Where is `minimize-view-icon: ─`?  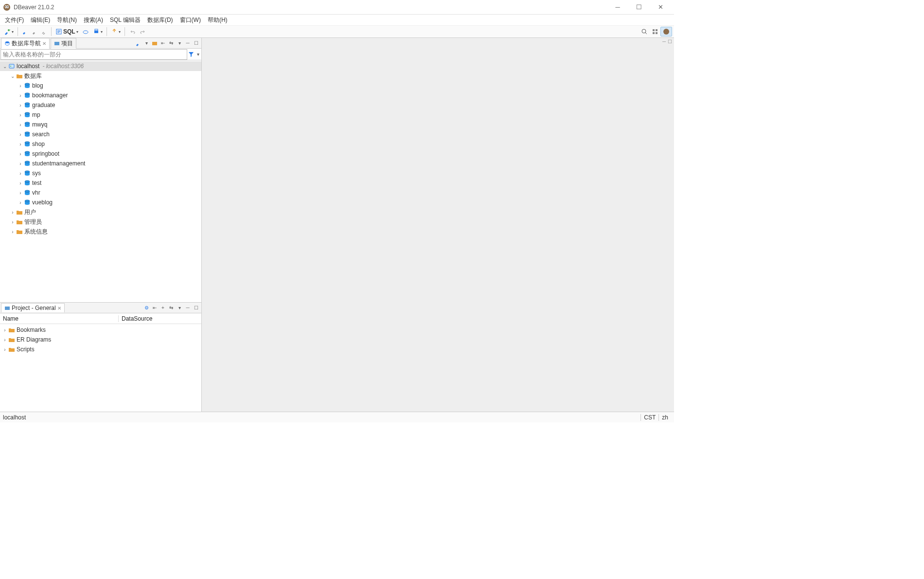
minimize-view-icon: ─ is located at coordinates (188, 43).